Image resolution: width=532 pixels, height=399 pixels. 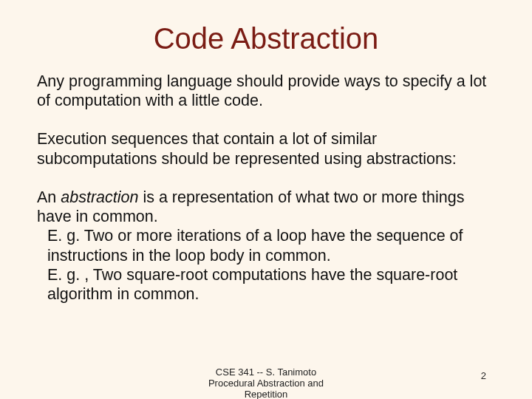 I want to click on footer-line-2: Procedural Abstraction and, so click(x=266, y=384).